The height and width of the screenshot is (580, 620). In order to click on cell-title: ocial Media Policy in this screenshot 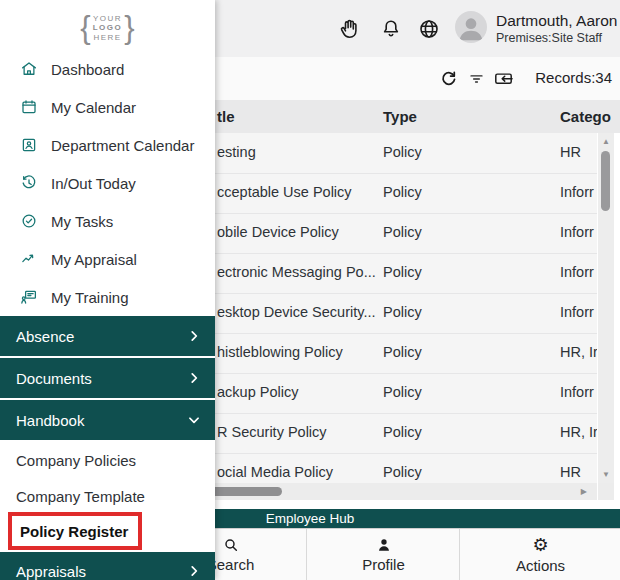, I will do `click(275, 472)`.